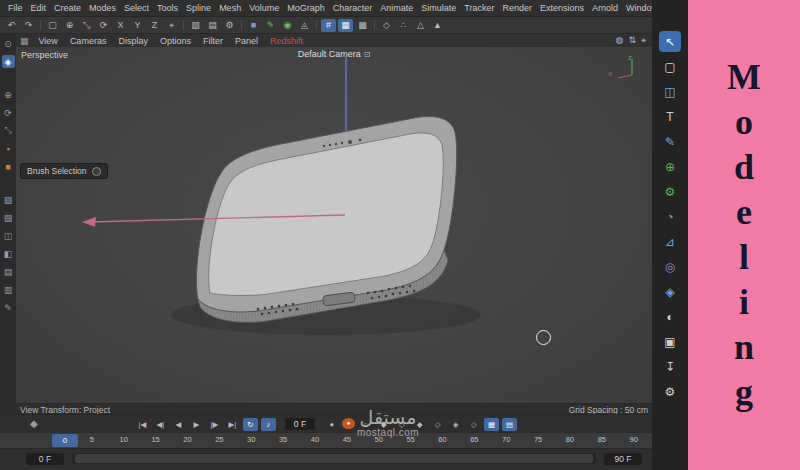 This screenshot has height=470, width=800. What do you see at coordinates (65, 440) in the screenshot?
I see `current-frame-marker: 0` at bounding box center [65, 440].